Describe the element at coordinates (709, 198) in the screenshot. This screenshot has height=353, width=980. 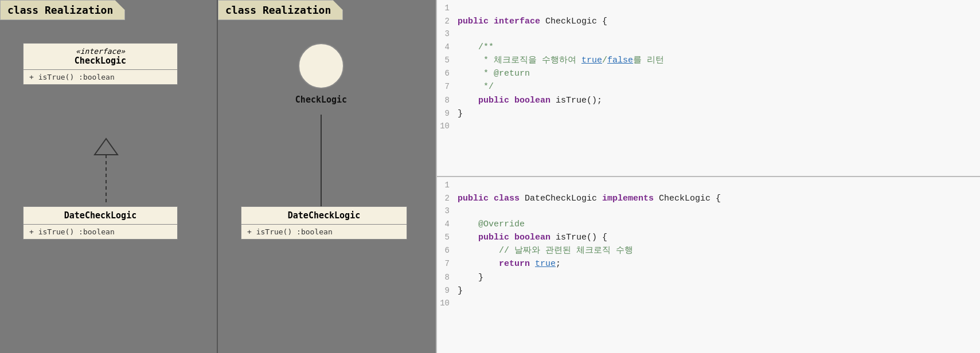
I see `code-line-2-2: 2 public class DateCheckLogic implements…` at that location.